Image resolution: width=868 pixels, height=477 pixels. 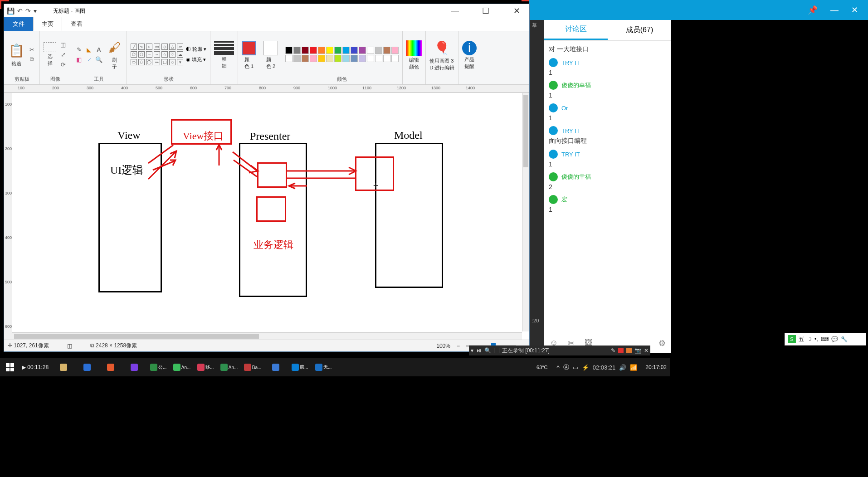 What do you see at coordinates (825, 339) in the screenshot?
I see `ime-toolbar: S 五 ☽ •, ⌨ 💬 🔧` at bounding box center [825, 339].